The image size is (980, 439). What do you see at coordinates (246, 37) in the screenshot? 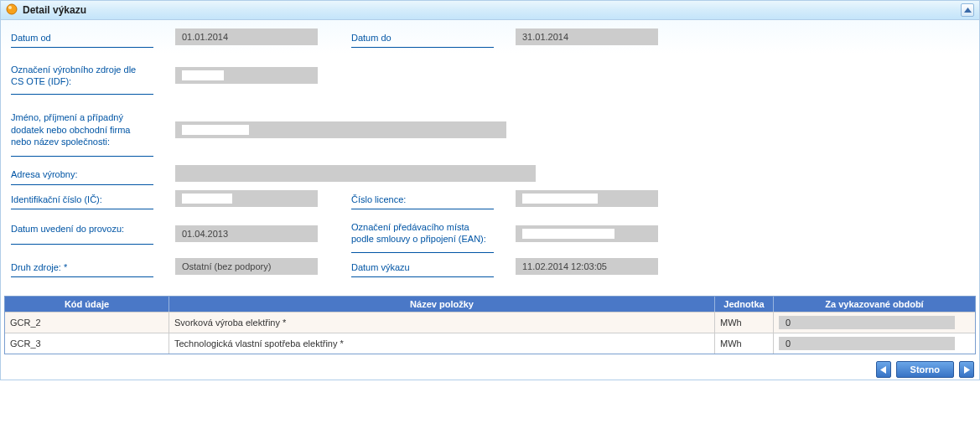
I see `value-datum-od: 01.01.2014` at bounding box center [246, 37].